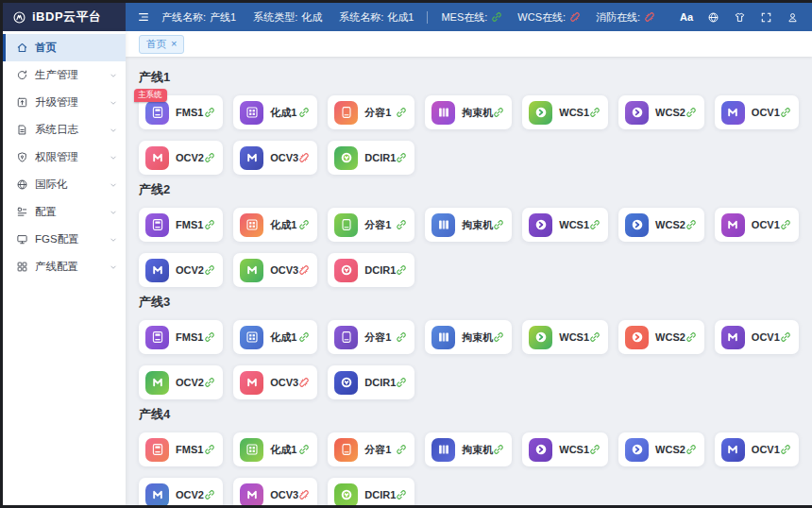  What do you see at coordinates (57, 76) in the screenshot?
I see `sidebar-item-label: 生产管理` at bounding box center [57, 76].